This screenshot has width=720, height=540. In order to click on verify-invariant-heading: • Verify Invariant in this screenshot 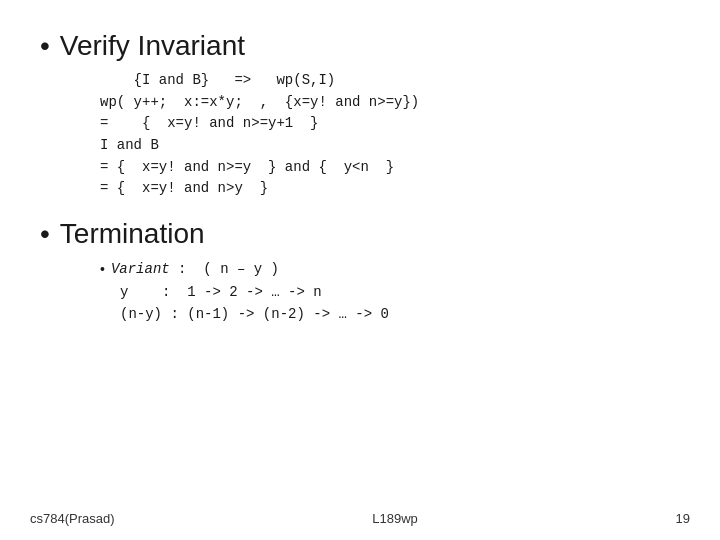, I will do `click(360, 46)`.